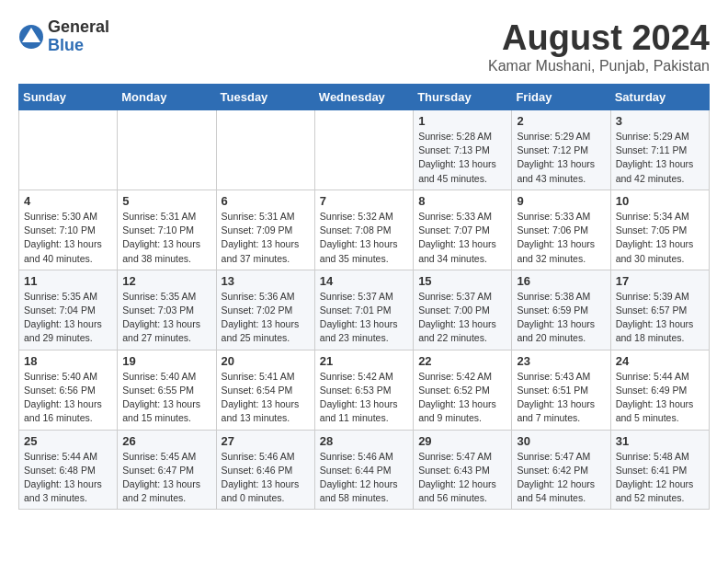  What do you see at coordinates (463, 309) in the screenshot?
I see `calendar-cell: 15Sunrise: 5:37 AM Sunset: 7:00 PM Dayli…` at bounding box center [463, 309].